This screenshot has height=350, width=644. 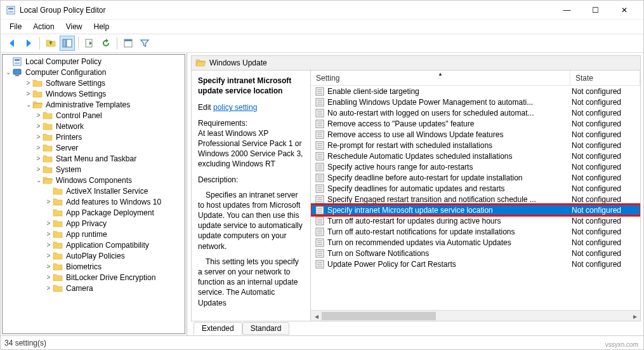 What do you see at coordinates (316, 316) in the screenshot?
I see `scroll-left-icon: ◂` at bounding box center [316, 316].